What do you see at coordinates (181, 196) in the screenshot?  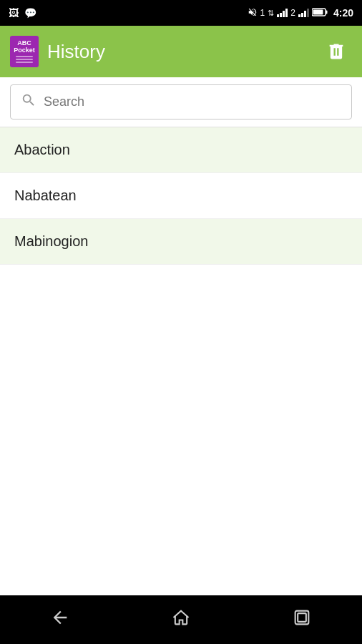 I see `list-item: Nabatean` at bounding box center [181, 196].